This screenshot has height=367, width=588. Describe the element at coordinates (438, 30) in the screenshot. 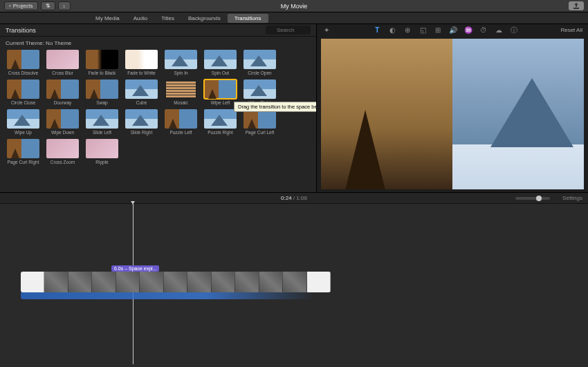

I see `stabilize-icon: ⊞` at that location.